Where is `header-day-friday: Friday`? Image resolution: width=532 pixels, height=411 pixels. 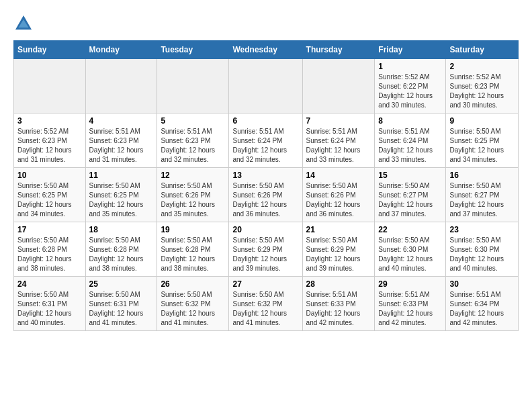 header-day-friday: Friday is located at coordinates (410, 50).